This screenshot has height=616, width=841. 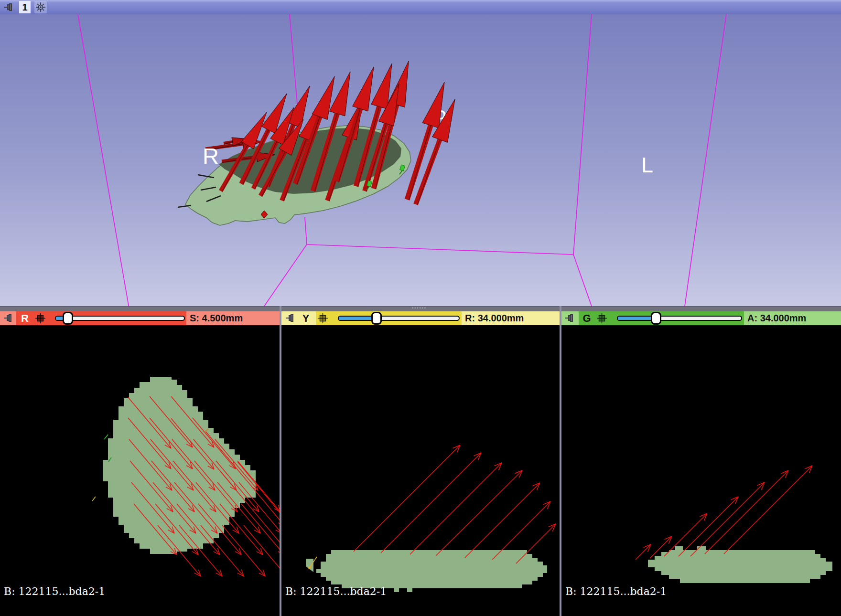 I want to click on offset-value-zone: S: 4.500mm, so click(x=233, y=318).